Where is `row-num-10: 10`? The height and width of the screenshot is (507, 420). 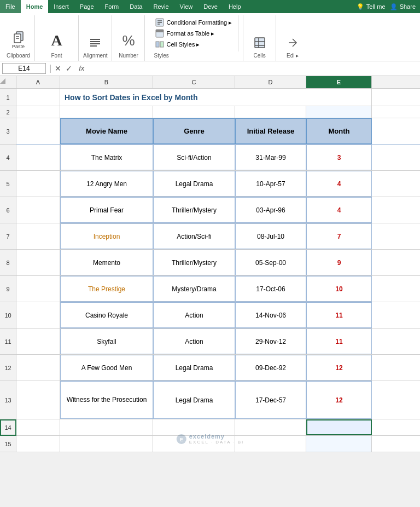 row-num-10: 10 is located at coordinates (8, 315).